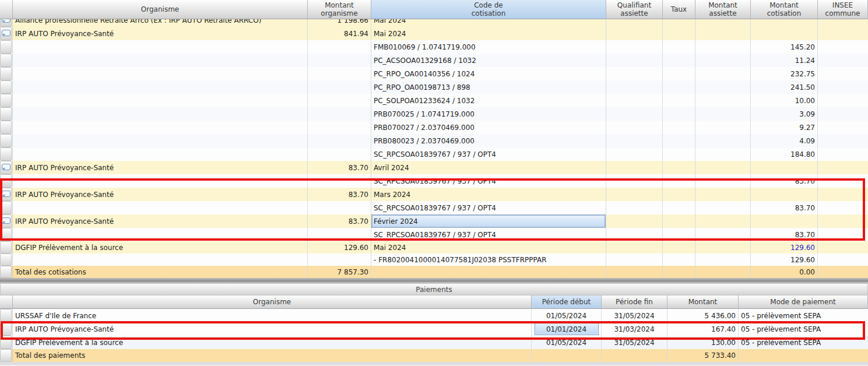  What do you see at coordinates (434, 141) in the screenshot?
I see `cotisation-detail-row: PRB080023 / 2.0370469.0004.09` at bounding box center [434, 141].